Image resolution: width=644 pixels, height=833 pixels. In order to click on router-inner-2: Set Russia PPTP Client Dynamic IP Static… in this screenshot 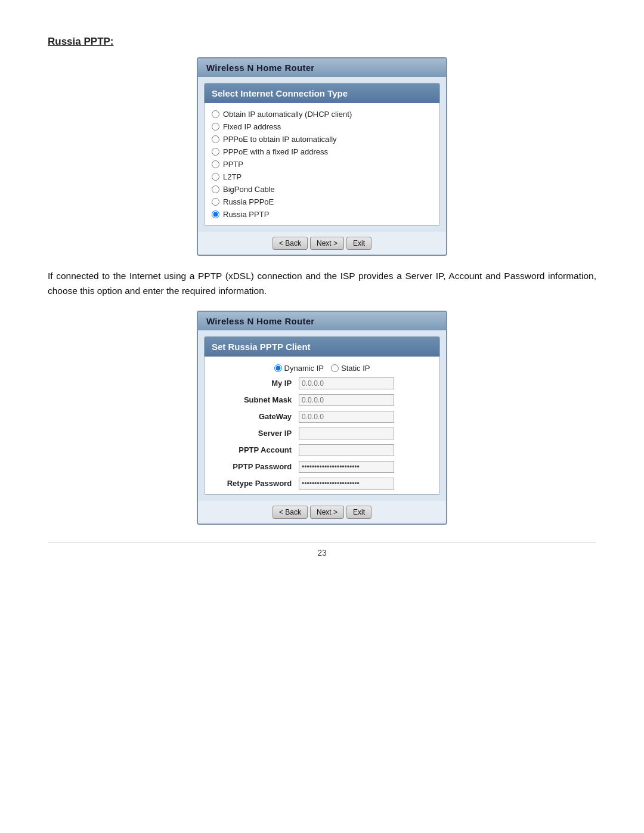, I will do `click(322, 416)`.